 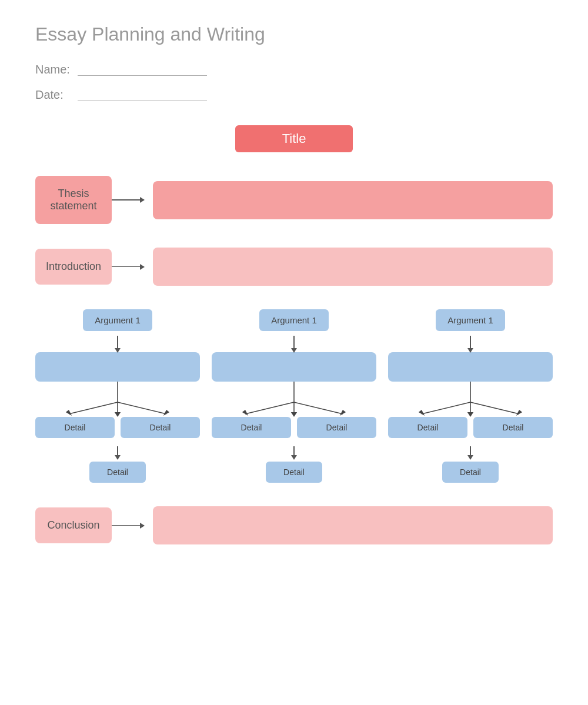 What do you see at coordinates (294, 34) in the screenshot?
I see `page-title: Essay Planning and Writing` at bounding box center [294, 34].